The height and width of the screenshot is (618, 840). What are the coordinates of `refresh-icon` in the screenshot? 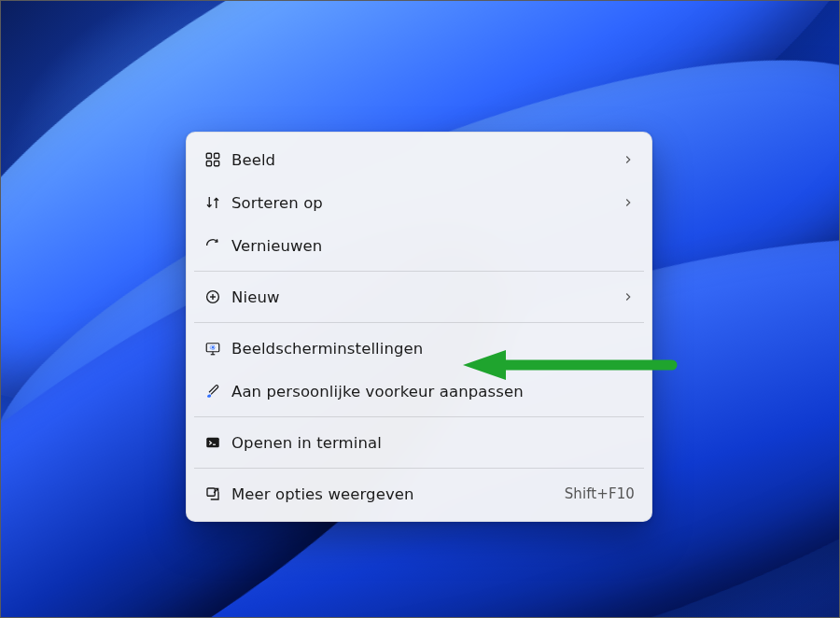 It's located at (213, 246).